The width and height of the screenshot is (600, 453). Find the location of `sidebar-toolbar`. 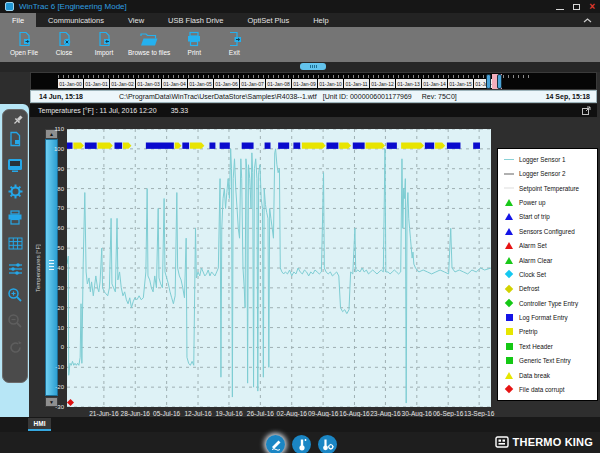

sidebar-toolbar is located at coordinates (15, 246).